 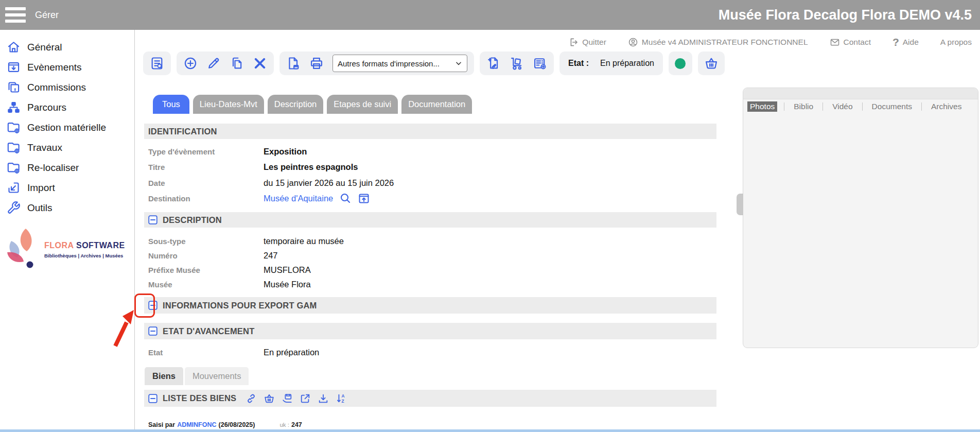 What do you see at coordinates (740, 204) in the screenshot?
I see `panel-drag-handle` at bounding box center [740, 204].